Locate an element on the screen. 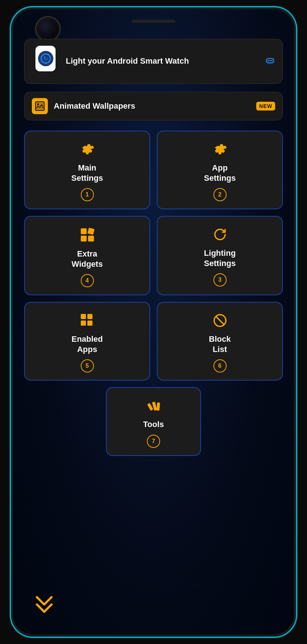 The image size is (307, 644). tools-label: Tools is located at coordinates (154, 424).